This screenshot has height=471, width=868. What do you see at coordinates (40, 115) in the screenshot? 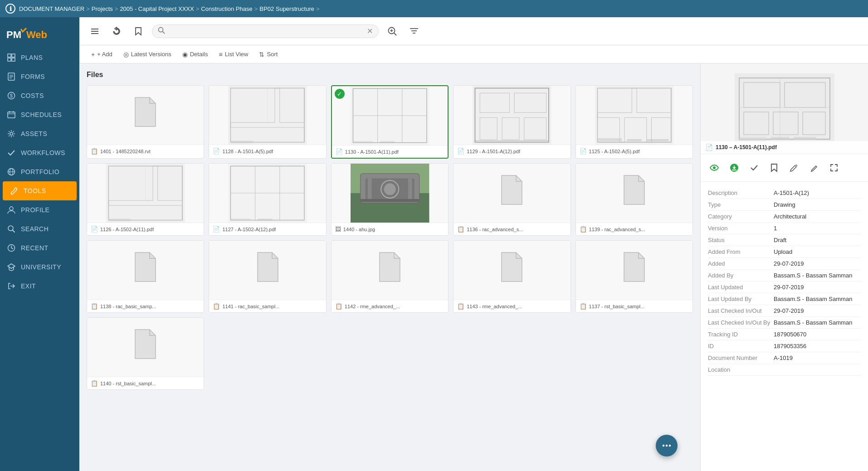
I see `sidebar-item-schedules: SCHEDULES` at bounding box center [40, 115].